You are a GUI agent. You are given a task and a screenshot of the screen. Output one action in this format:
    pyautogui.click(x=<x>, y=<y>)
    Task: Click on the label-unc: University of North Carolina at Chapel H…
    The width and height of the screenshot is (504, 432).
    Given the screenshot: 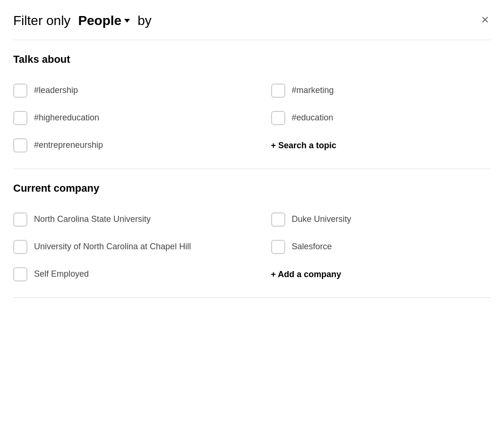 What is the action you would take?
    pyautogui.click(x=112, y=246)
    